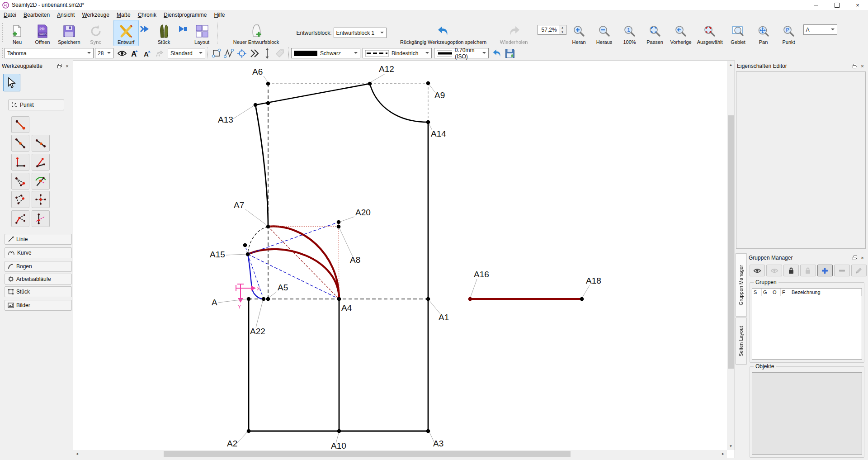  Describe the element at coordinates (443, 33) in the screenshot. I see `undo-button: Rückgängig Werkzeugoption speichern` at that location.